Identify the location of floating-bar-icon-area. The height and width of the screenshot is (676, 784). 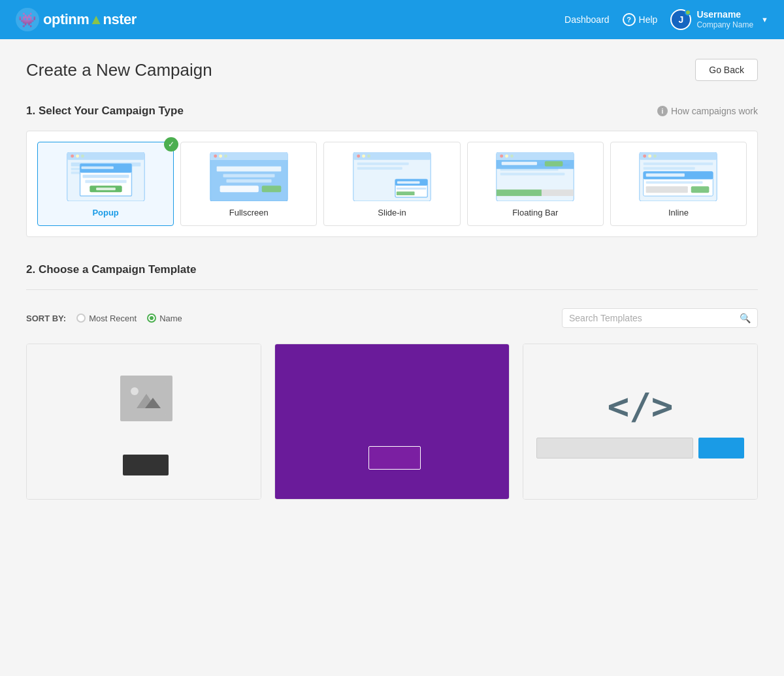
(536, 176).